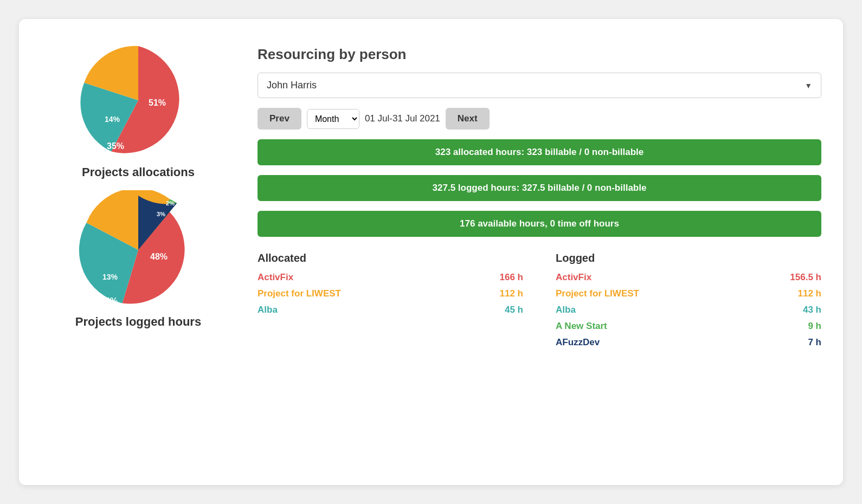  What do you see at coordinates (138, 260) in the screenshot?
I see `chart-logged-section: 48% 13% 34% 3% 2% Projects logged hours` at bounding box center [138, 260].